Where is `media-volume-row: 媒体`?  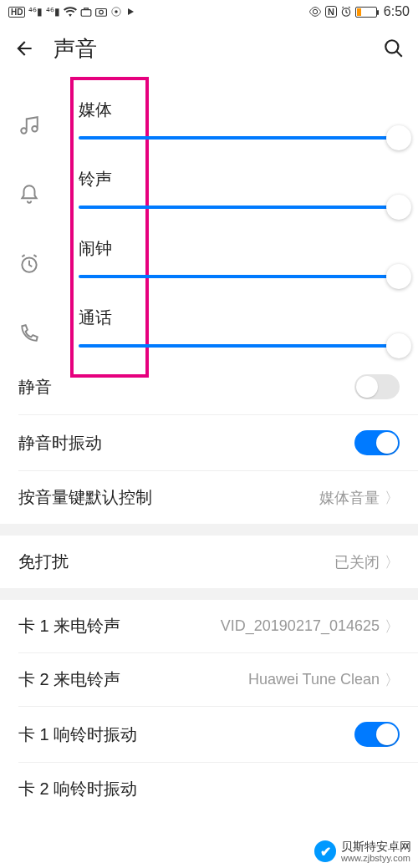
media-volume-row: 媒体 is located at coordinates (209, 117).